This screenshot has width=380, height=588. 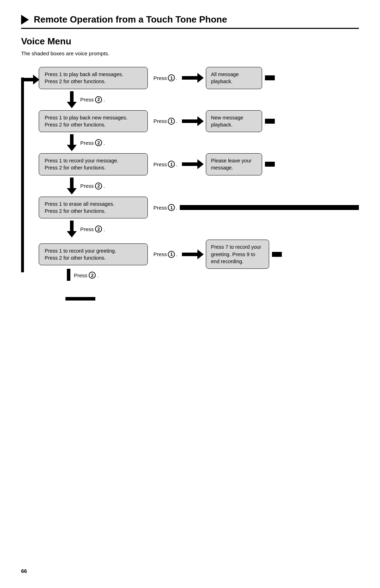 What do you see at coordinates (30, 80) in the screenshot?
I see `entry-arrow` at bounding box center [30, 80].